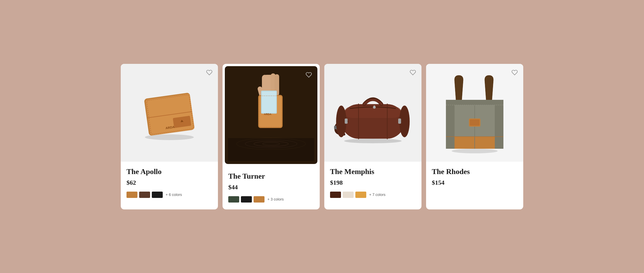 This screenshot has height=273, width=644. What do you see at coordinates (275, 199) in the screenshot?
I see `more-colors-turner: + 3 colors` at bounding box center [275, 199].